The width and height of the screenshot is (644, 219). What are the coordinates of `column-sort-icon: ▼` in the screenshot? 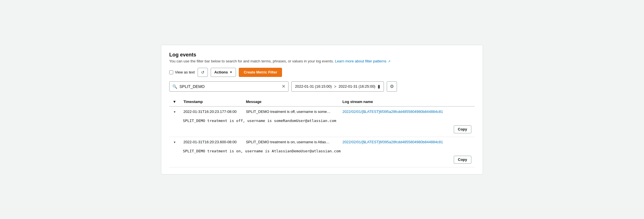 It's located at (174, 102).